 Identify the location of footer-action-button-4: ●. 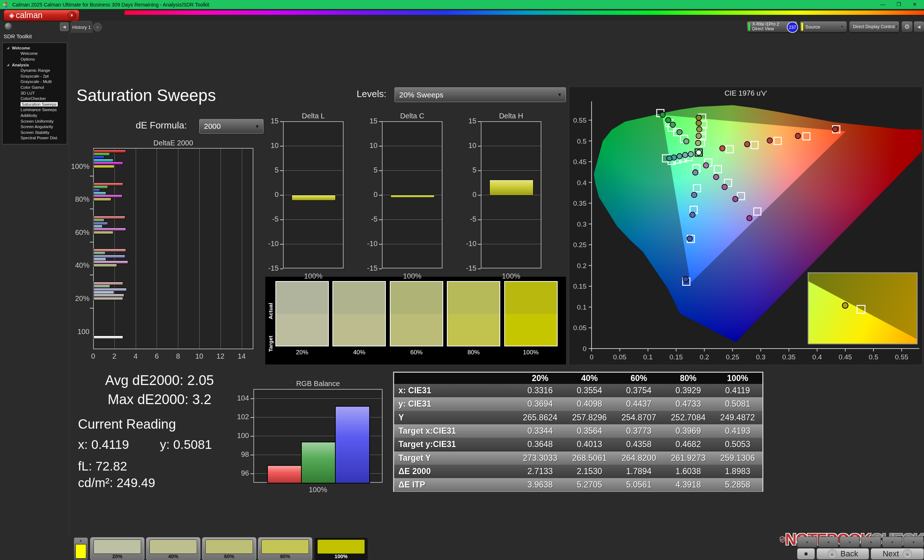
(871, 542).